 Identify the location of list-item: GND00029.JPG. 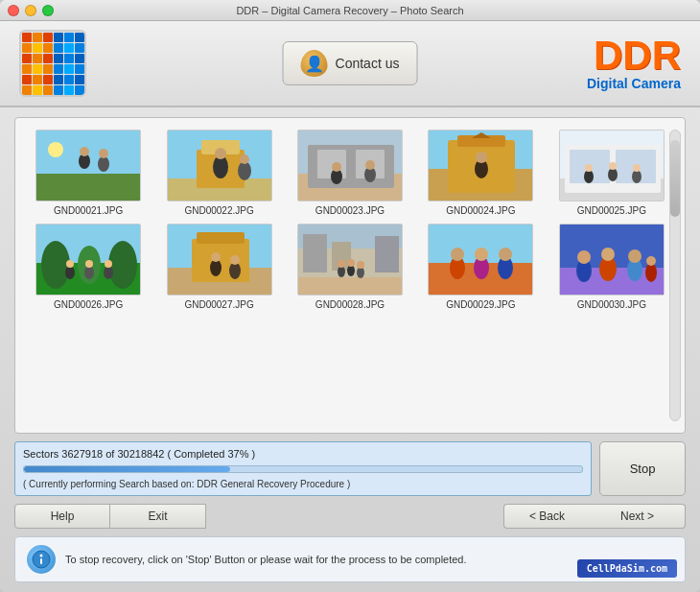
(480, 267).